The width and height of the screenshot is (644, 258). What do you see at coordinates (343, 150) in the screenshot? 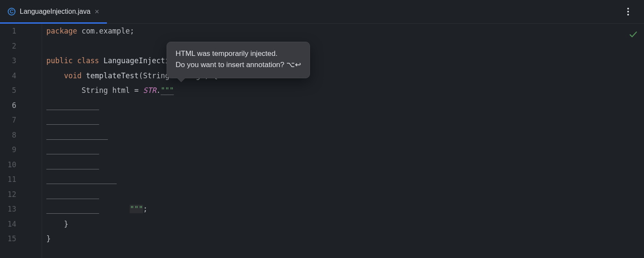
I see `code-line: </head>` at bounding box center [343, 150].